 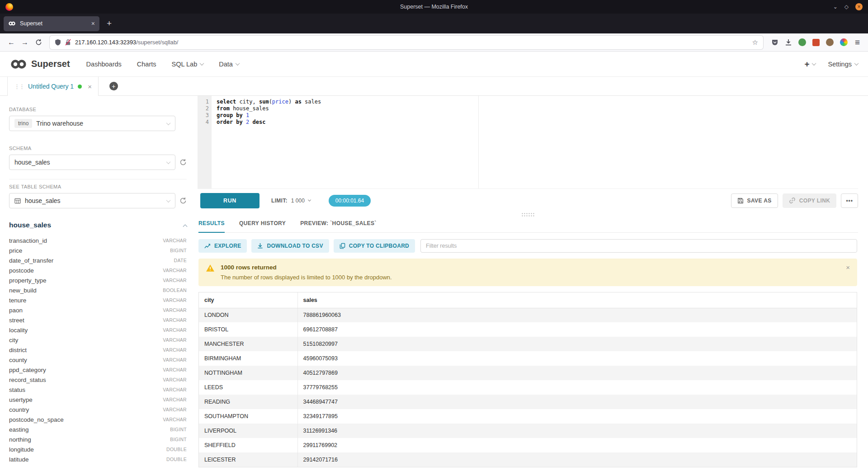 What do you see at coordinates (338, 226) in the screenshot?
I see `result-tab-preview-house-sales: PREVIEW: `HOUSE_SALES`` at bounding box center [338, 226].